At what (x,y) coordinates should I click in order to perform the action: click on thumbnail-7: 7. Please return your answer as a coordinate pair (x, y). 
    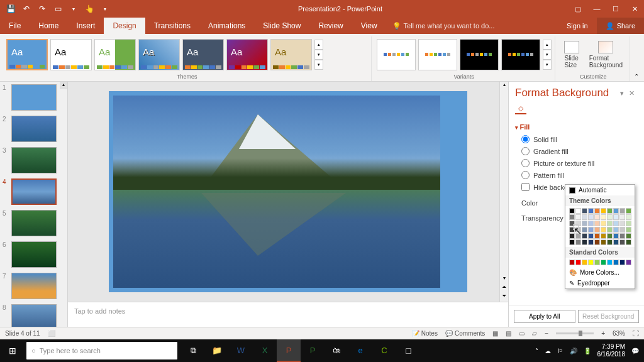
    Looking at the image, I should click on (34, 286).